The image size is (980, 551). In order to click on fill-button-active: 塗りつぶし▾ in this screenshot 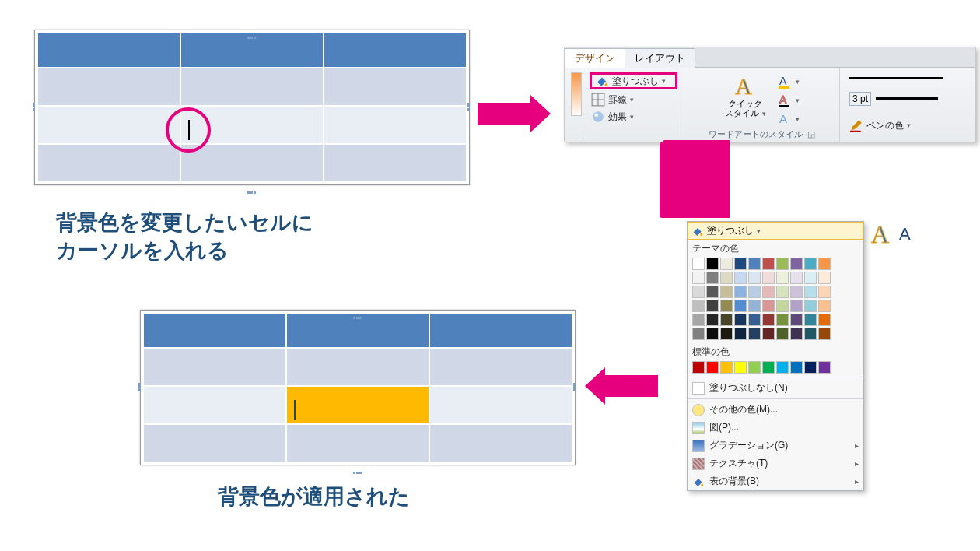, I will do `click(775, 230)`.